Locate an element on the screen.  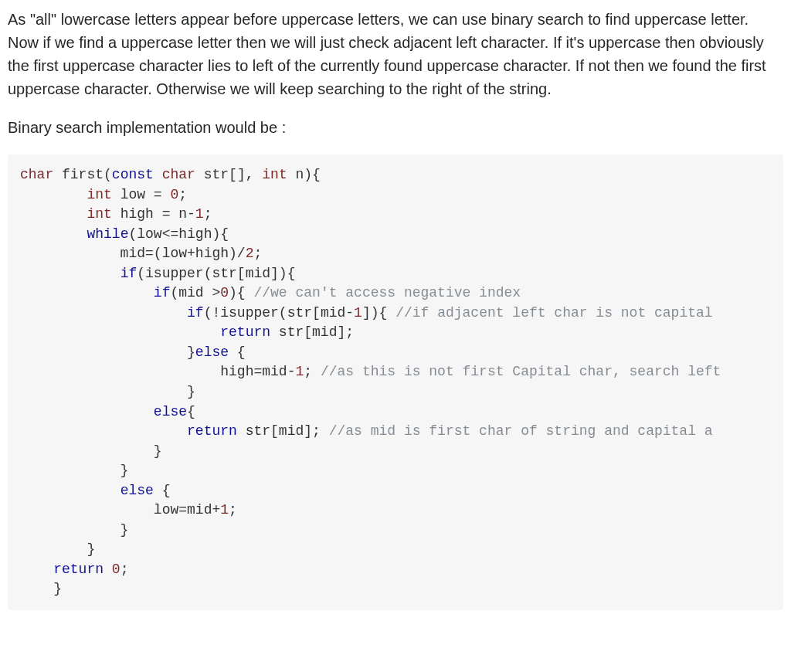
code-token: low = is located at coordinates (141, 195).